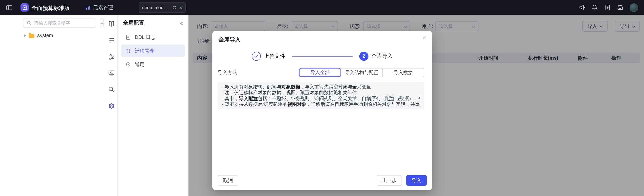 The image size is (644, 196). I want to click on note-line: · 其中，导入配置包括：主题域、业务规则、访问规则、全局变量、自增序列（配置与数…, so click(321, 99).